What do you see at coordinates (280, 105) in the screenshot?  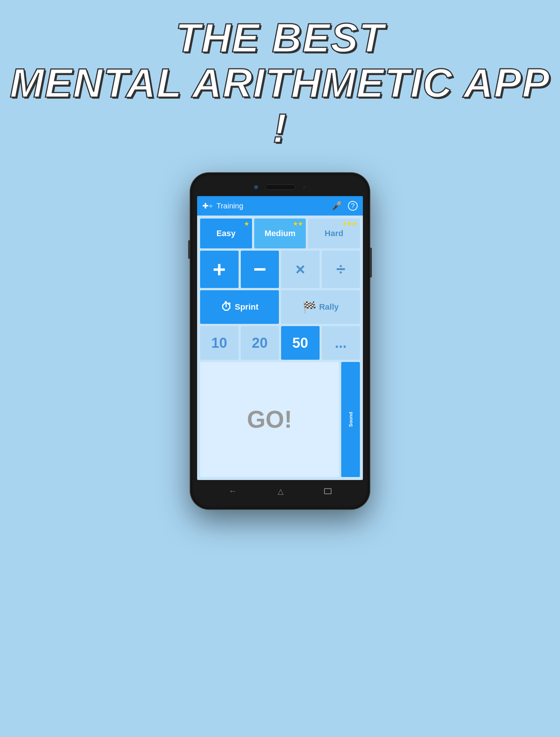 I see `headline-line2: MENTAL ARITHMETIC APP !` at bounding box center [280, 105].